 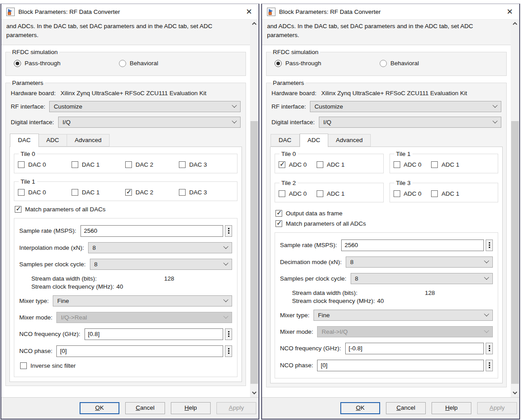 What do you see at coordinates (98, 192) in the screenshot?
I see `checkbox-tile1-dac1: DAC 1` at bounding box center [98, 192].